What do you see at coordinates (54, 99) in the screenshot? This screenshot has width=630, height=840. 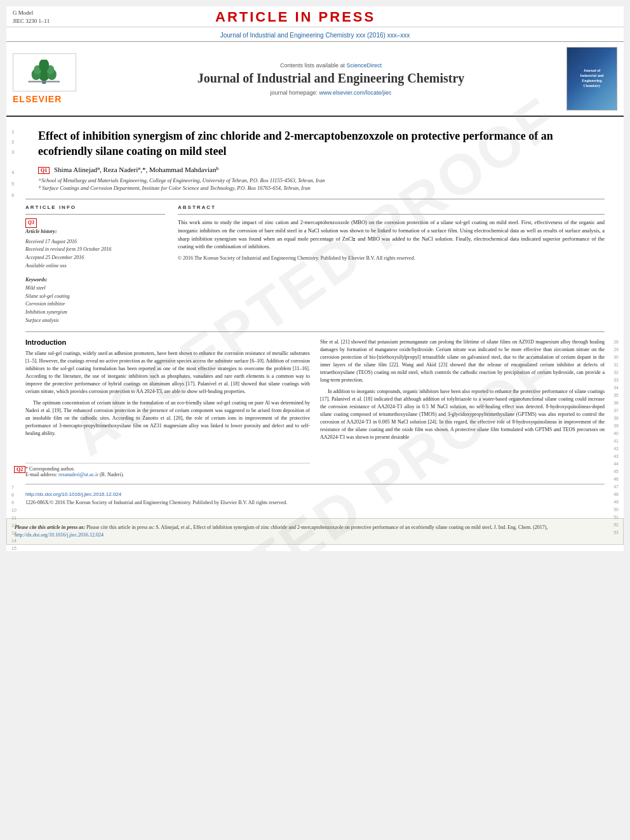 I see `elsevier-wordmark: ELSEVIER` at bounding box center [54, 99].